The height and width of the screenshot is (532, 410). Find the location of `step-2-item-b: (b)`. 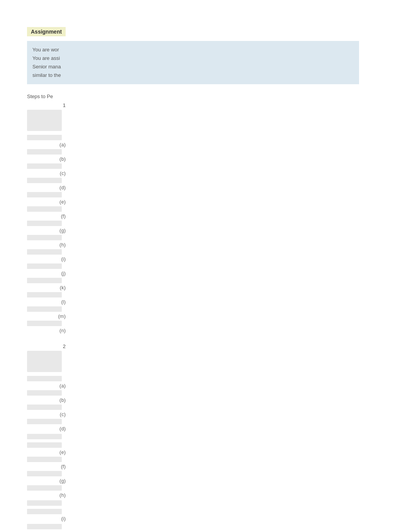

step-2-item-b: (b) is located at coordinates (46, 397).